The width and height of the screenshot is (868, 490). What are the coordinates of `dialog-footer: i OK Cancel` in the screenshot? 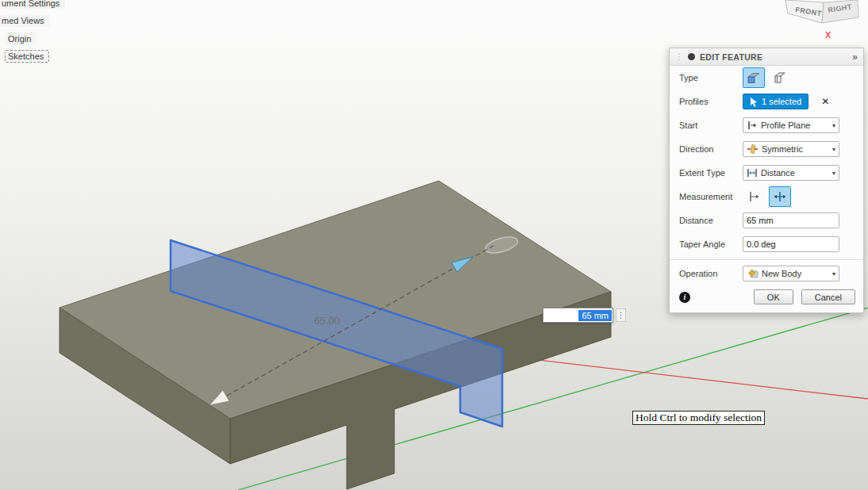 It's located at (766, 299).